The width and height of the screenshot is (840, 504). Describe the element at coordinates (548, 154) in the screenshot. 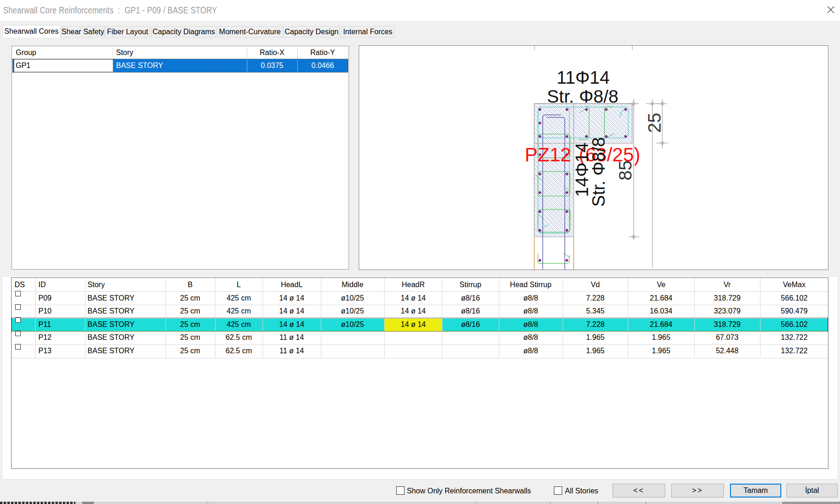

I see `svg-text: PZ12` at that location.